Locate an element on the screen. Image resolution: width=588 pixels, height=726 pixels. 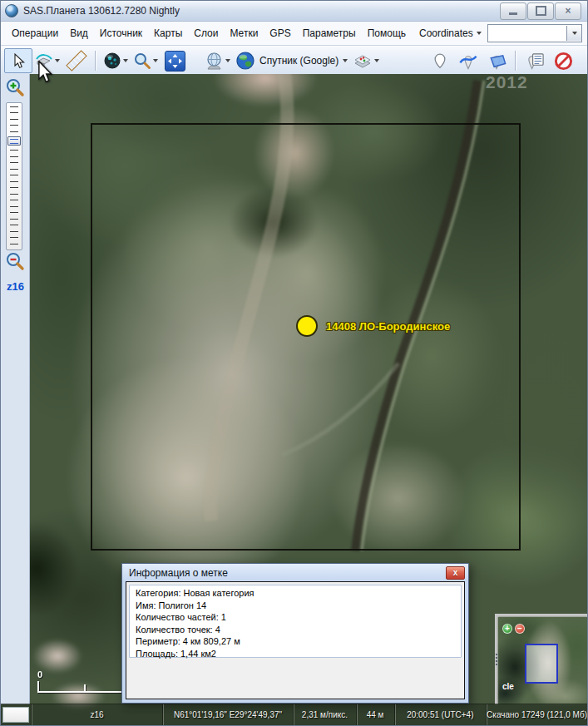
menu-help: Помощь is located at coordinates (387, 33).